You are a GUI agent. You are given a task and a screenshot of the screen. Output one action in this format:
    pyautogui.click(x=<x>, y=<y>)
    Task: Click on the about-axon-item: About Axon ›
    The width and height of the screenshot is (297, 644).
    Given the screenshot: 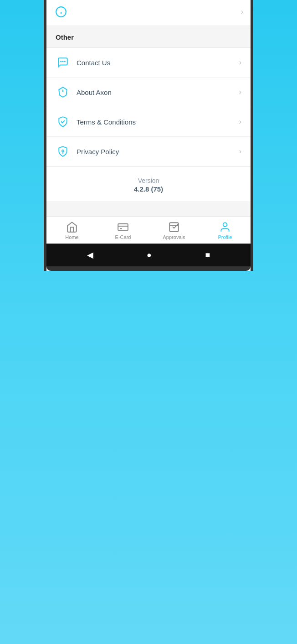 What is the action you would take?
    pyautogui.click(x=148, y=92)
    